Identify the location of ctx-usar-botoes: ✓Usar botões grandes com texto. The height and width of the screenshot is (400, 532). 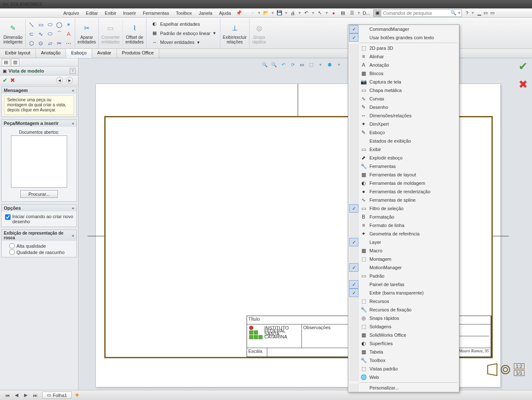
(404, 38).